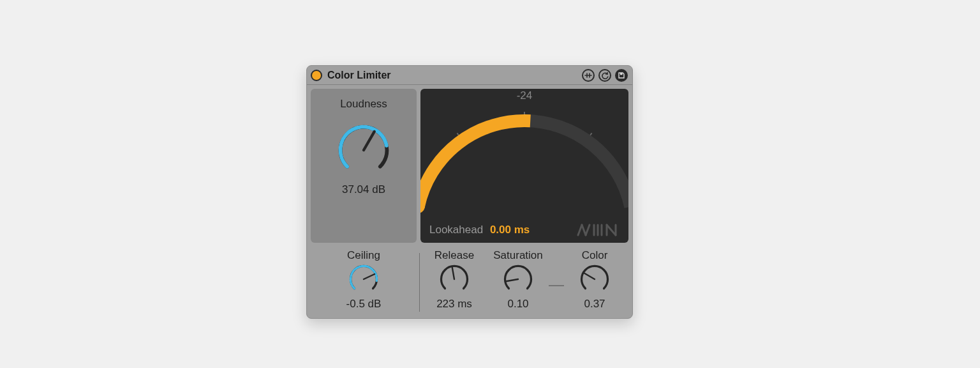  What do you see at coordinates (364, 304) in the screenshot?
I see `ceiling-value: -0.5 dB` at bounding box center [364, 304].